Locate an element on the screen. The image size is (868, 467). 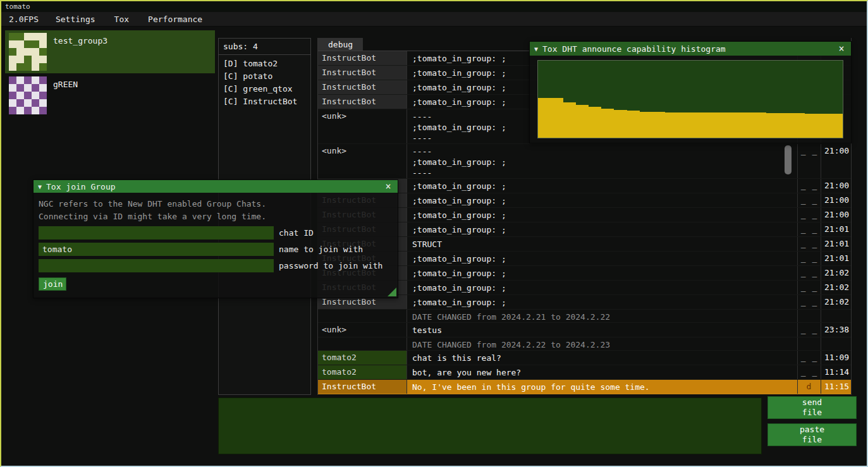
join-group-title: Tox join Group is located at coordinates (81, 187).